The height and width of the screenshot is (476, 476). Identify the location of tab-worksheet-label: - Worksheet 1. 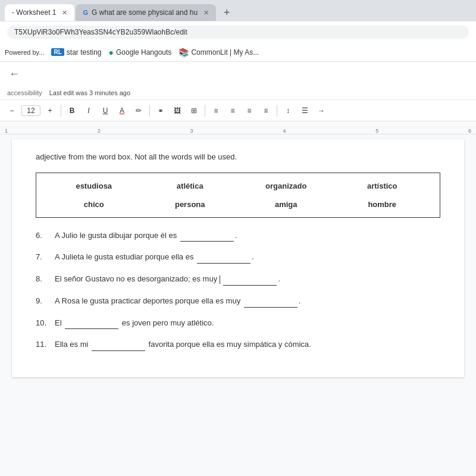
(34, 12).